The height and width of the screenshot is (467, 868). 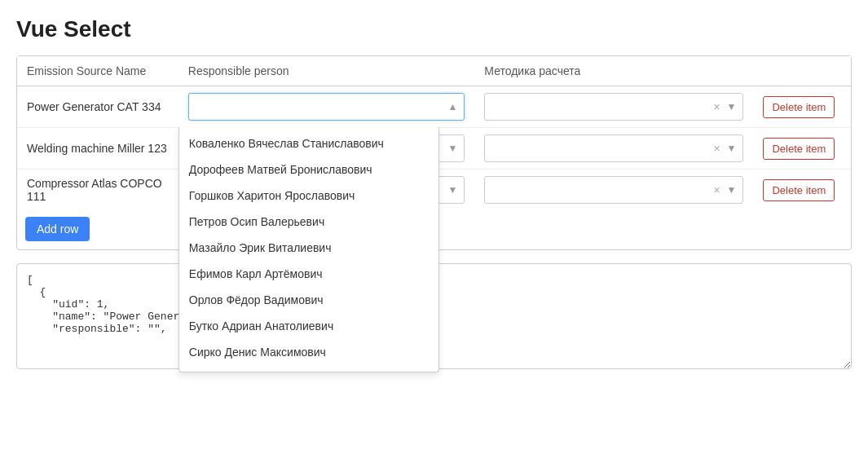 What do you see at coordinates (452, 107) in the screenshot?
I see `chevron-up-icon: ▲` at bounding box center [452, 107].